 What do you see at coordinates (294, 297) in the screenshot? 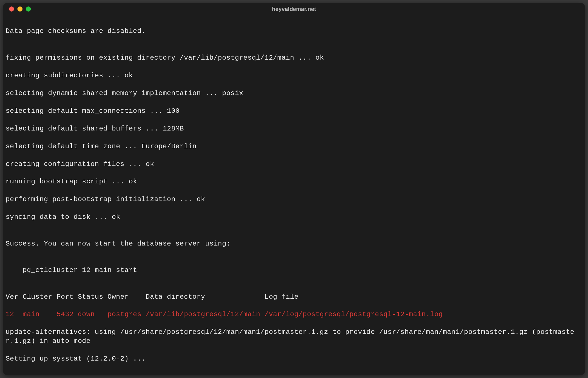
I see `output-line: Ver Cluster Port Status Owner Data direc…` at bounding box center [294, 297].